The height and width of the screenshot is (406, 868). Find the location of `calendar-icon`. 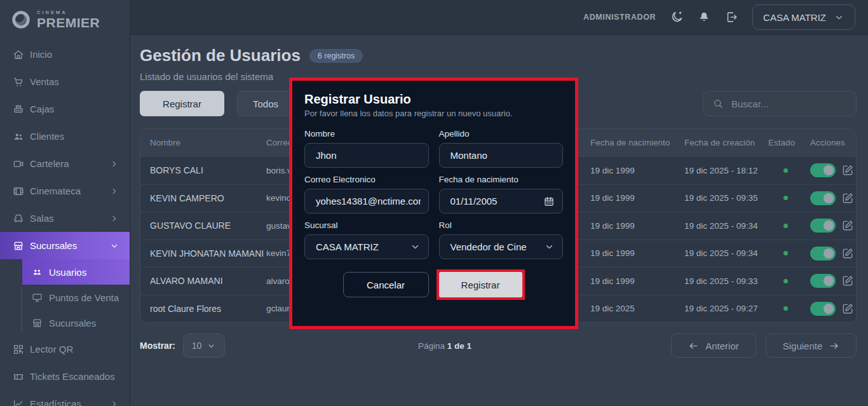

calendar-icon is located at coordinates (549, 201).